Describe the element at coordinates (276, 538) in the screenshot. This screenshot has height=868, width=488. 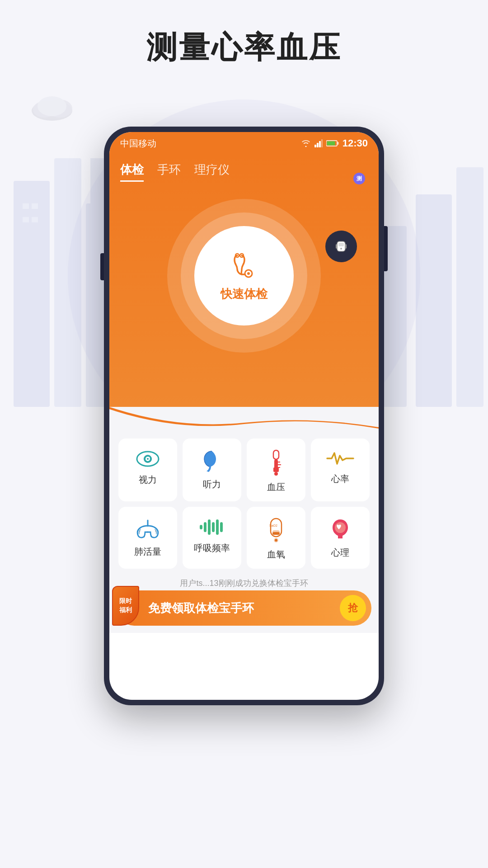
I see `spo2-item: SaO2 血氧` at that location.